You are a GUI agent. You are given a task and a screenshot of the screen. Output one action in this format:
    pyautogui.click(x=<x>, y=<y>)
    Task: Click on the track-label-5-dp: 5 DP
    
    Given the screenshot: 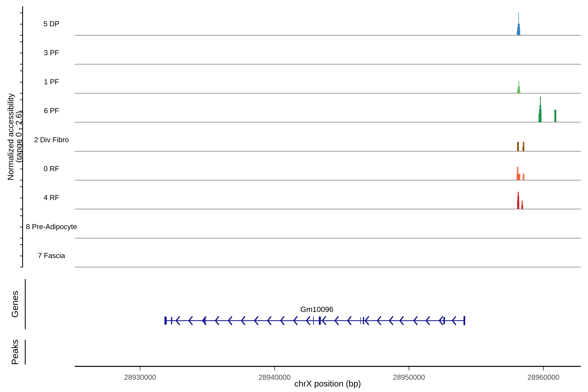 What is the action you would take?
    pyautogui.click(x=52, y=24)
    